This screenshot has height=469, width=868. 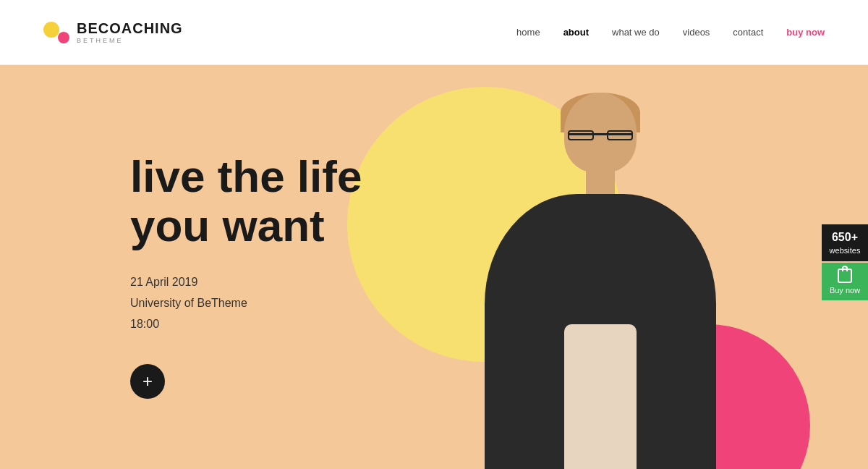 What do you see at coordinates (581, 135) in the screenshot?
I see `glasses-left` at bounding box center [581, 135].